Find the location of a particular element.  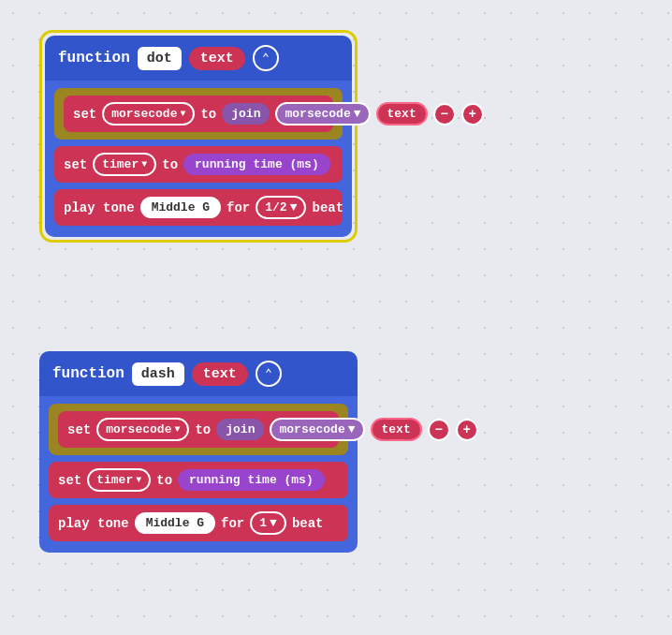

beat-label-1: beat is located at coordinates (328, 208).